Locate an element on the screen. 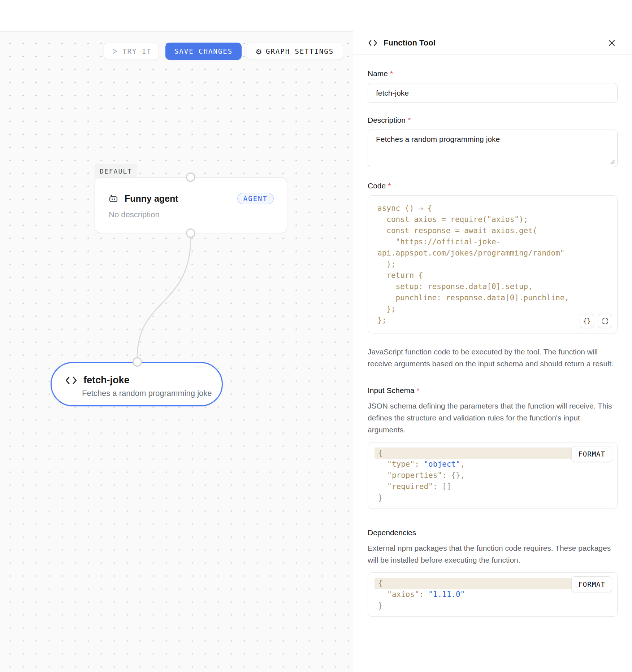 The image size is (632, 672). agent-node-title: Funny agent is located at coordinates (178, 198).